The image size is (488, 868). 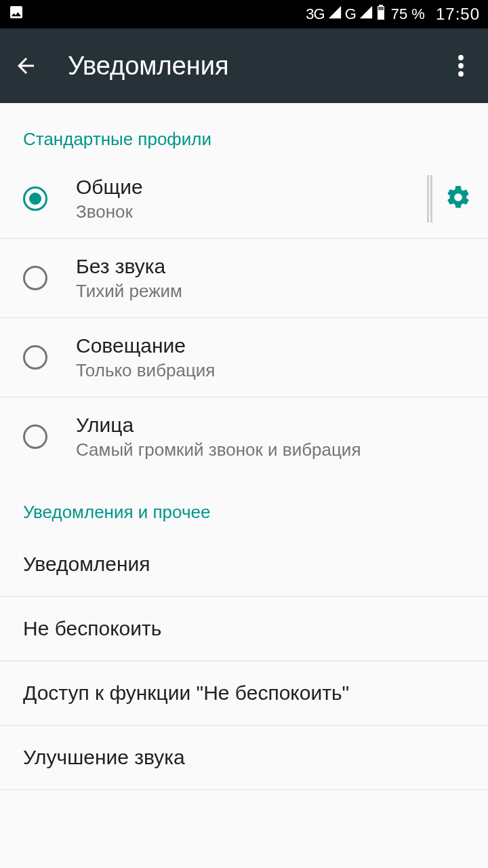 I want to click on dnd-access-item: Доступ к функции "Не беспокоить", so click(x=244, y=693).